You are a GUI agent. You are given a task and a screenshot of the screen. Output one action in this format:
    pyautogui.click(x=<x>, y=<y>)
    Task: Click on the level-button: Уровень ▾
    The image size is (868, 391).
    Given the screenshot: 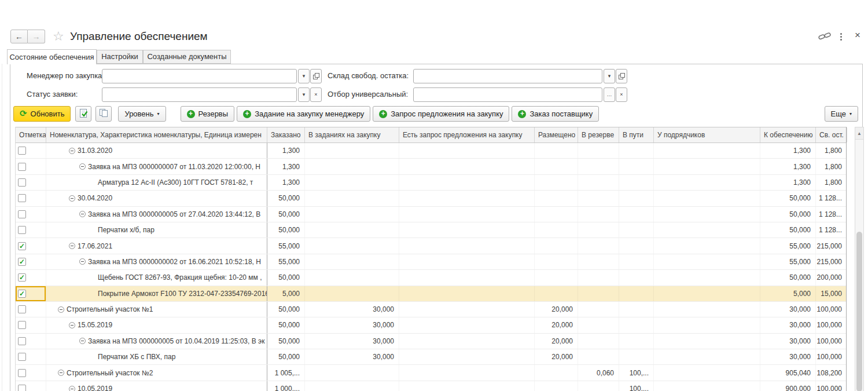 What is the action you would take?
    pyautogui.click(x=142, y=114)
    